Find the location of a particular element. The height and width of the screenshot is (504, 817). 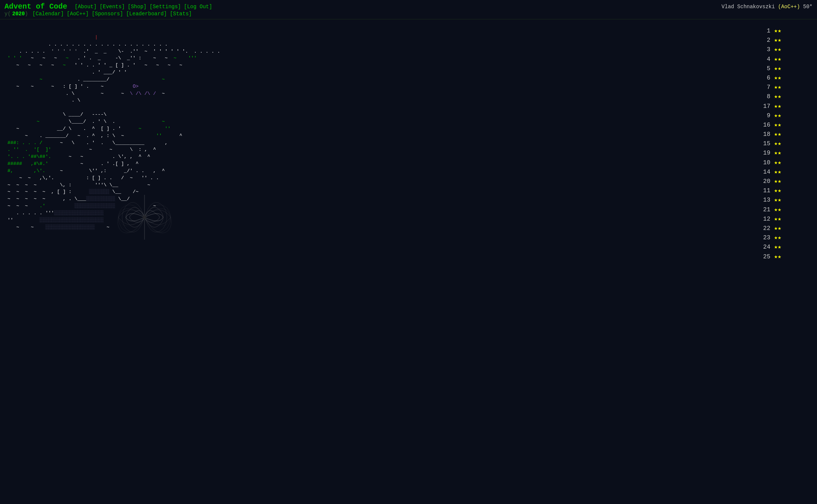

calendar-day-row: 19★★ is located at coordinates (783, 153).